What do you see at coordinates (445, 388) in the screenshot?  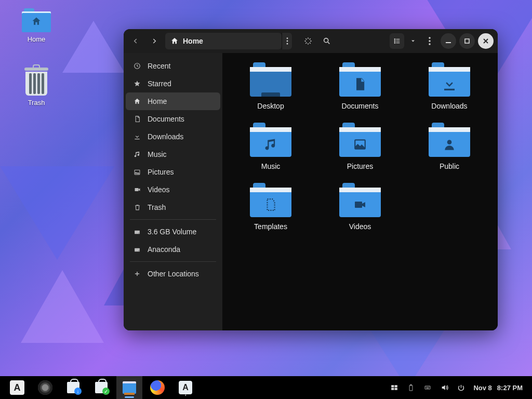 I see `volume-icon` at bounding box center [445, 388].